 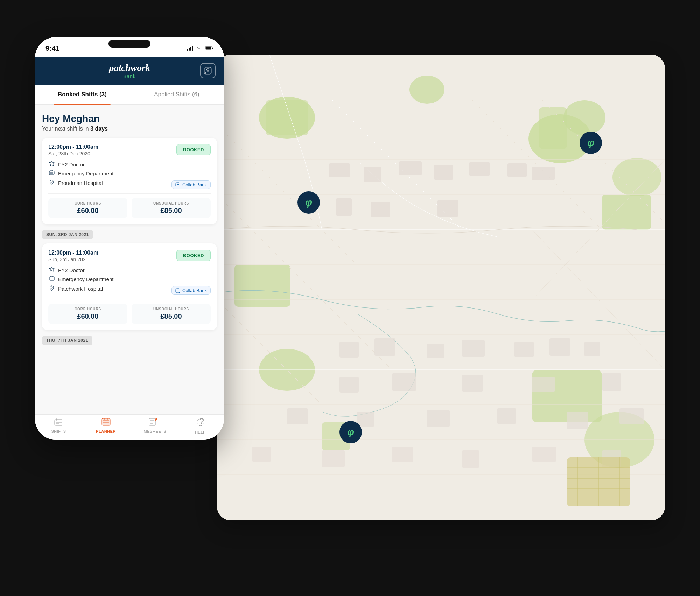 I want to click on shift-1-time: 12:00pm - 11:00am, so click(x=74, y=147).